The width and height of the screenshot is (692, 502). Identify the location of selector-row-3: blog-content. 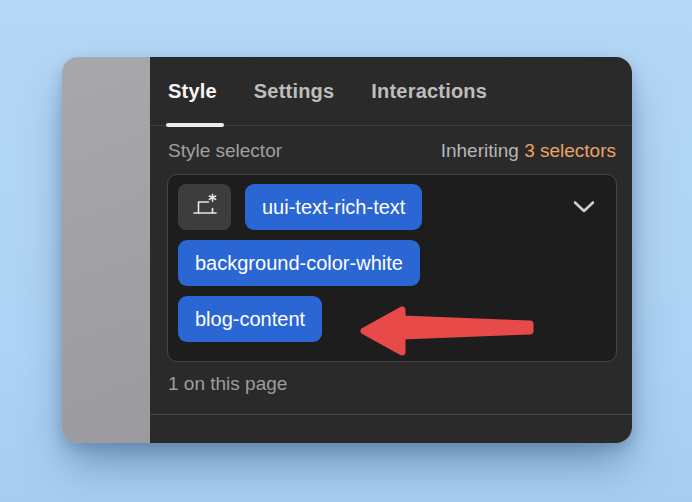
(392, 319).